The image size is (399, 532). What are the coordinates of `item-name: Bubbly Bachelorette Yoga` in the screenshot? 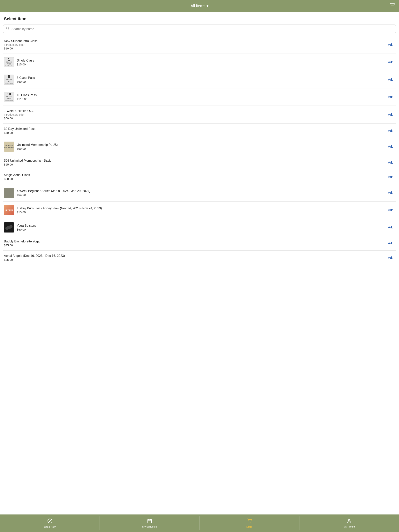 It's located at (194, 241).